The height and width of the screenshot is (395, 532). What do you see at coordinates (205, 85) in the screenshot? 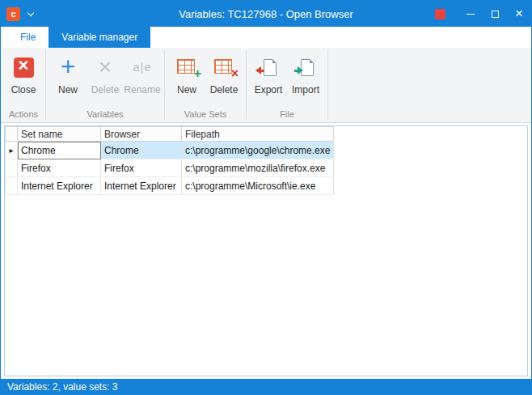
I see `ribbon-group-value-sets: New Delete Value Sets` at bounding box center [205, 85].